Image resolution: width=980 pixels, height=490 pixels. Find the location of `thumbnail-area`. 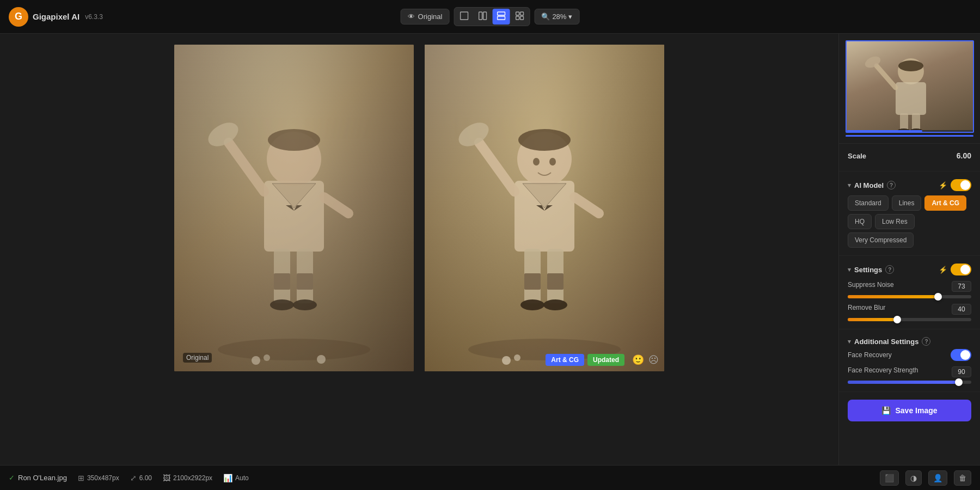

thumbnail-area is located at coordinates (909, 89).